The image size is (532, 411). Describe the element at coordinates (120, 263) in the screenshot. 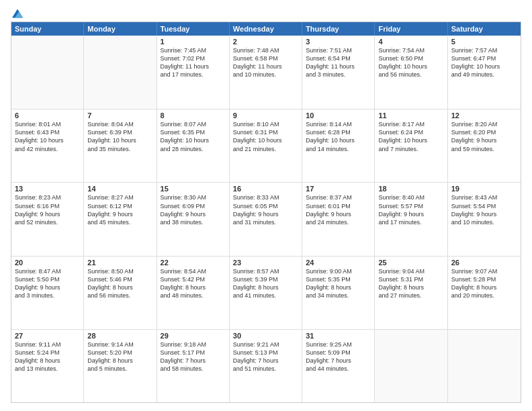

I see `day-number: 21` at that location.